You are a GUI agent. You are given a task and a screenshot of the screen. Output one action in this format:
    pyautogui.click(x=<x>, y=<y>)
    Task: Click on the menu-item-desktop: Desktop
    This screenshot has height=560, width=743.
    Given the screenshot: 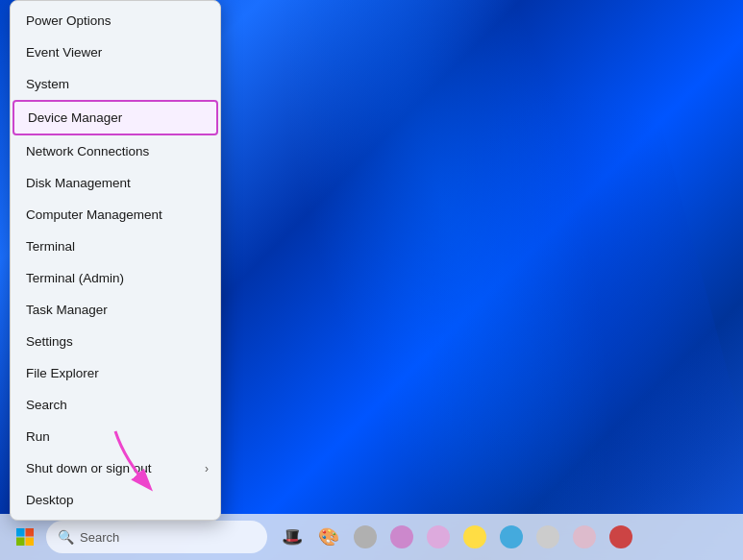 What is the action you would take?
    pyautogui.click(x=115, y=499)
    